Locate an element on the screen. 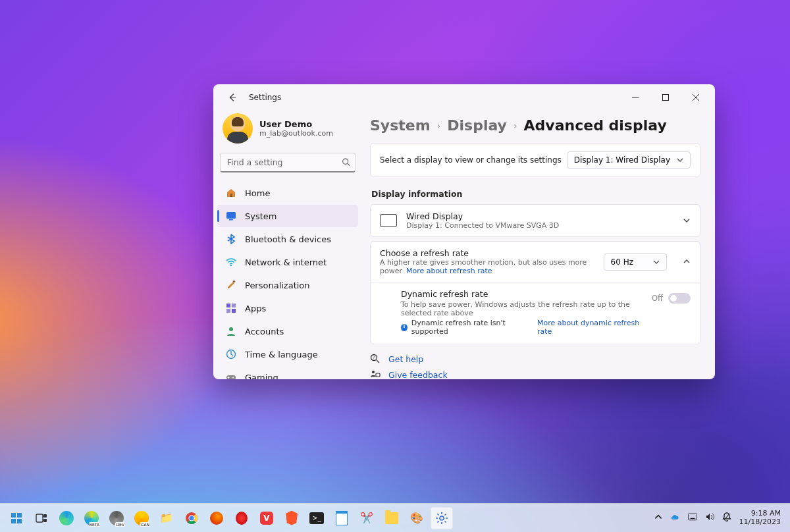 This screenshot has height=532, width=790. close-button is located at coordinates (696, 97).